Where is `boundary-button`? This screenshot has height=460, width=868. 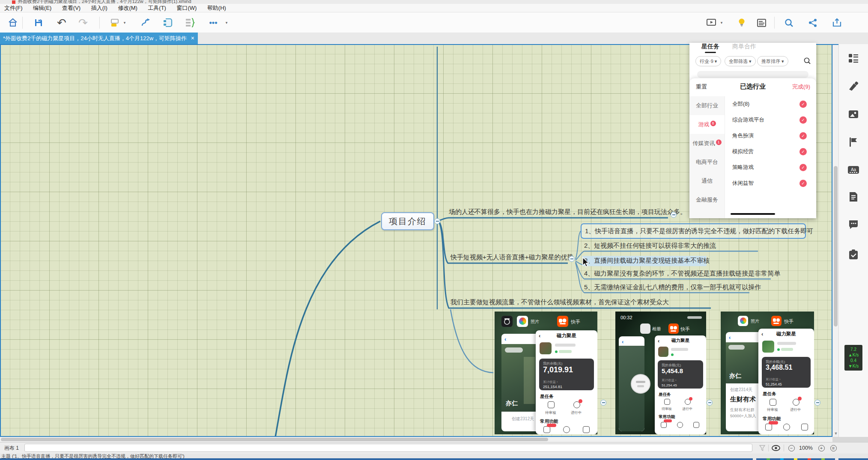
boundary-button is located at coordinates (168, 23).